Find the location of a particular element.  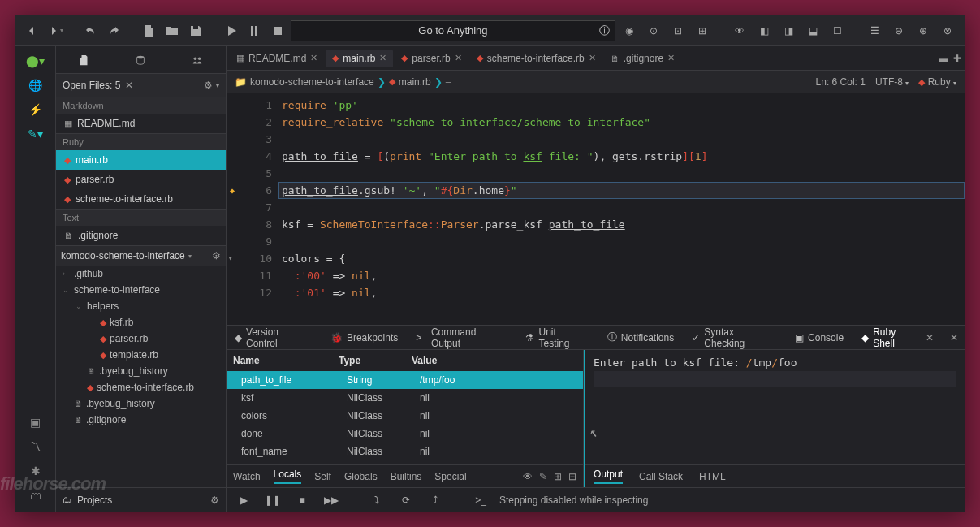

line-number: 6 is located at coordinates (257, 190).